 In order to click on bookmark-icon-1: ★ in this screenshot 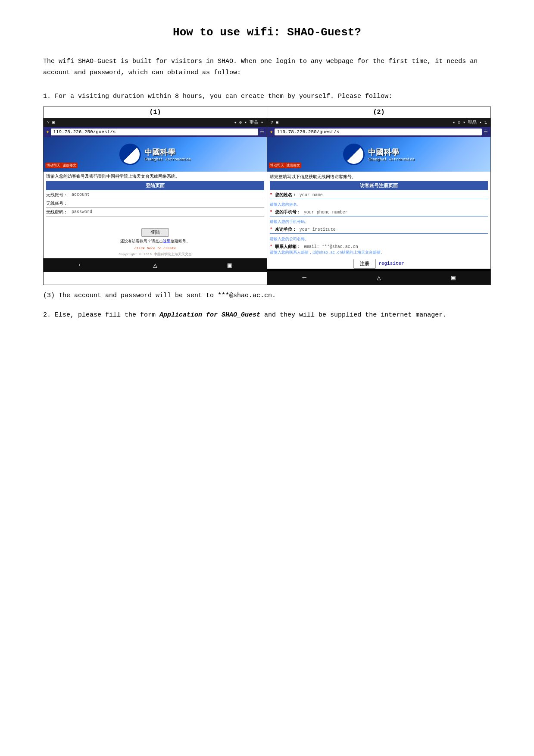, I will do `click(47, 132)`.